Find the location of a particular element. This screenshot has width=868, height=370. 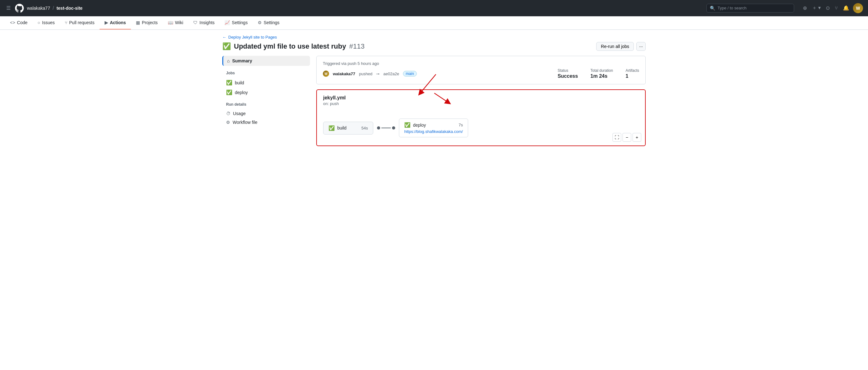

page-title-row: ✅ Updated yml file to use latest ruby #1… is located at coordinates (434, 47).